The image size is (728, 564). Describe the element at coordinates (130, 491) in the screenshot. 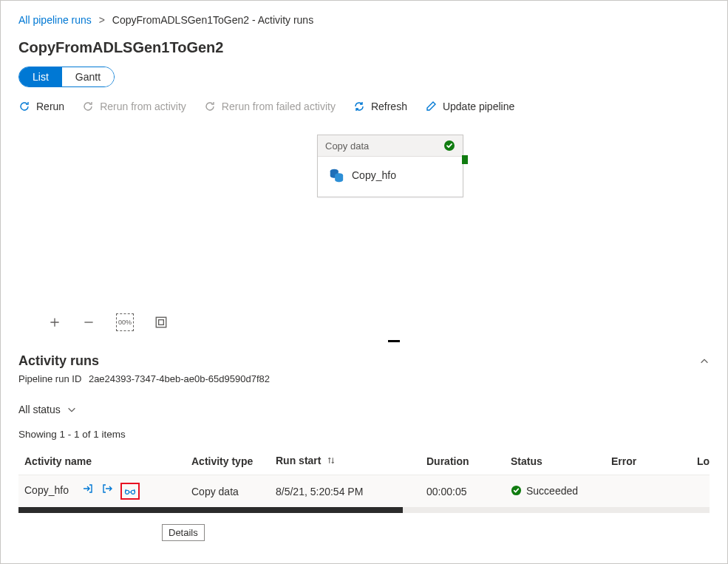

I see `details-button` at that location.